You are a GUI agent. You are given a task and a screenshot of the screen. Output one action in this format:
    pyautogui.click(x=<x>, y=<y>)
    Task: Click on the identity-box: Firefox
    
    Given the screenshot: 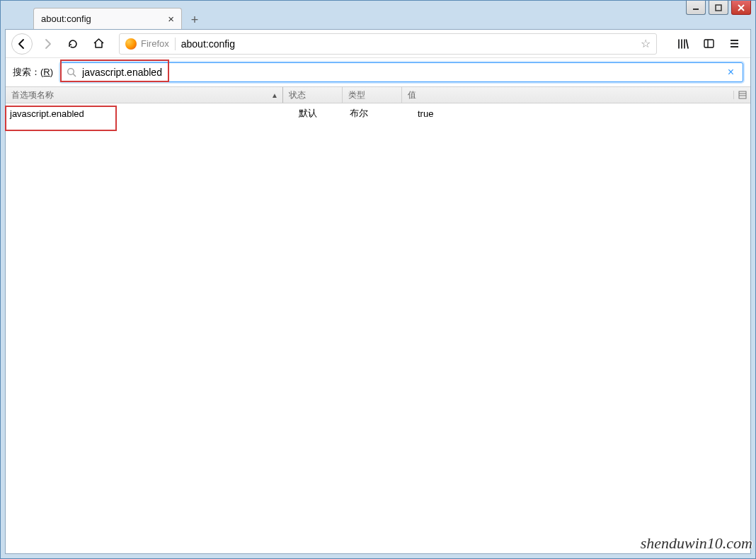 What is the action you would take?
    pyautogui.click(x=147, y=44)
    